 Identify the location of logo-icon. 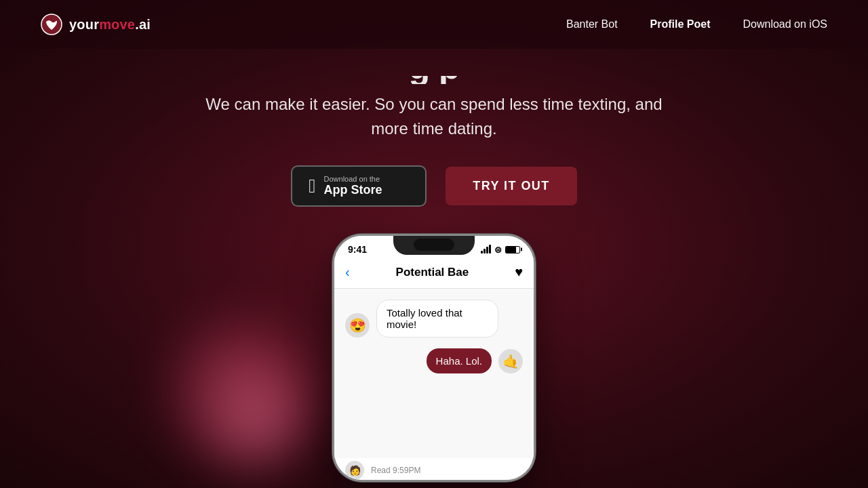
(52, 24).